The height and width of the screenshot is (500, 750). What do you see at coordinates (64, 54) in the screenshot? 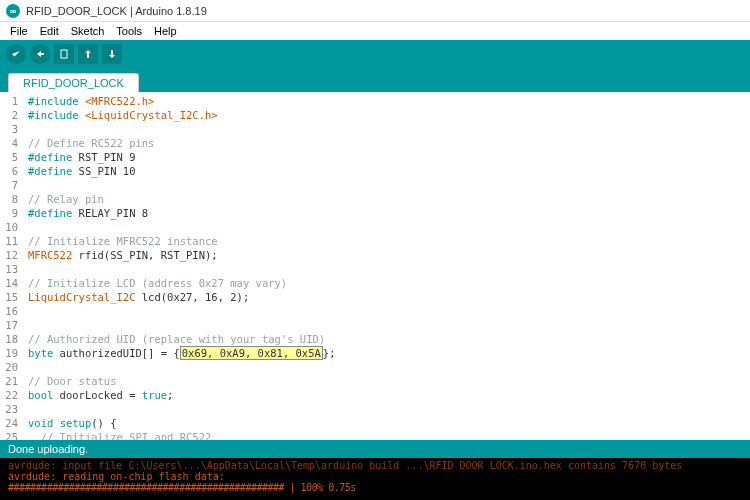
I see `new-button` at bounding box center [64, 54].